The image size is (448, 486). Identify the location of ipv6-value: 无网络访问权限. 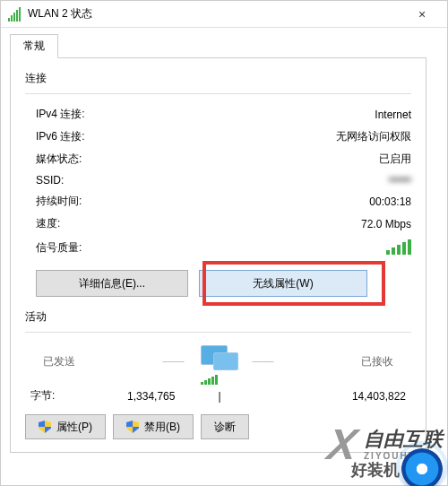
(374, 136).